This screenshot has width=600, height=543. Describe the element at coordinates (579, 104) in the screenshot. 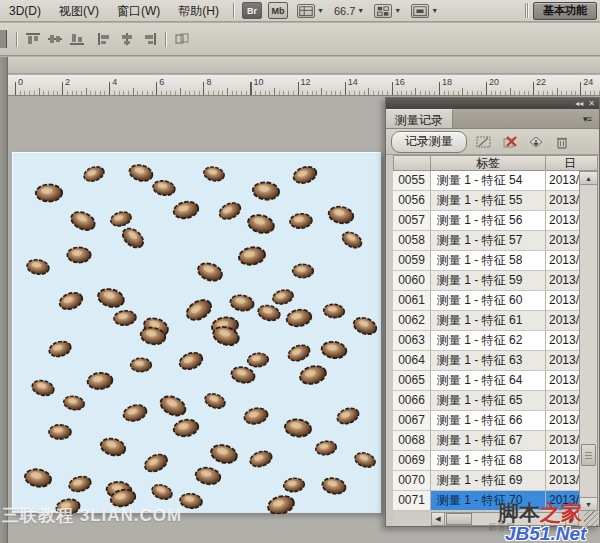

I see `collapse-panels-icon: ◂◂` at that location.